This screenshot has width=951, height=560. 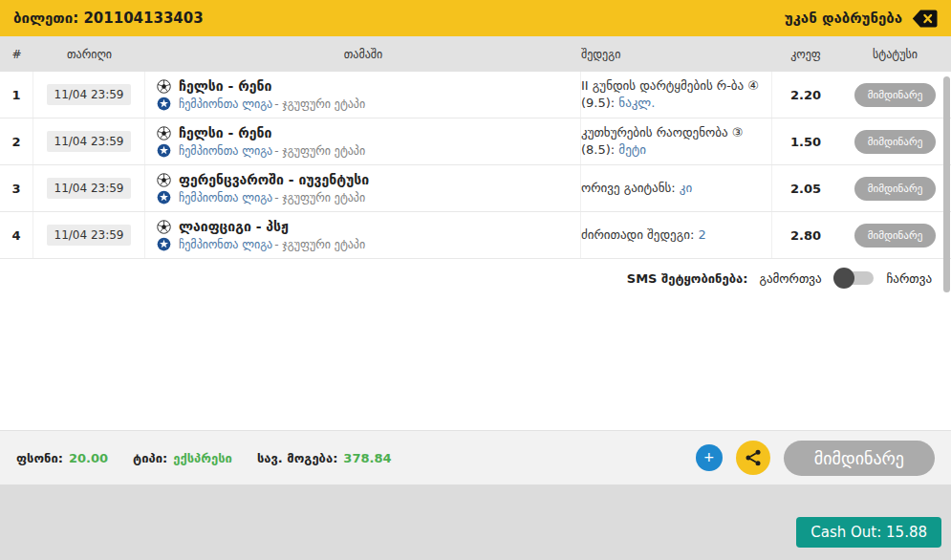 I want to click on summary-actions: + მიმდინარე, so click(x=815, y=459).